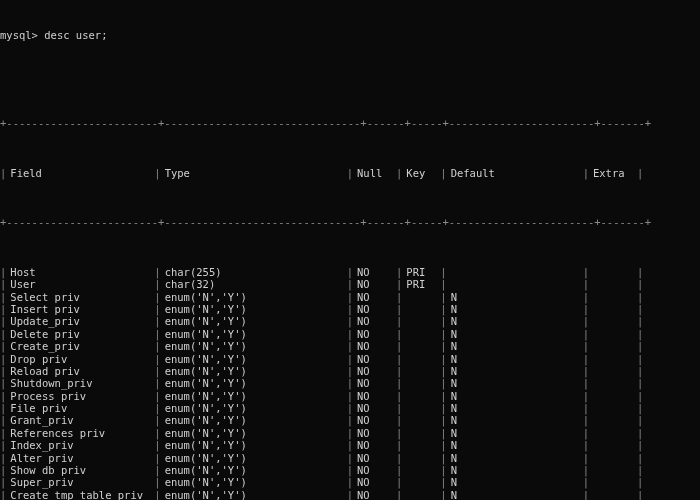  Describe the element at coordinates (613, 173) in the screenshot. I see `col-extra: Extra` at that location.